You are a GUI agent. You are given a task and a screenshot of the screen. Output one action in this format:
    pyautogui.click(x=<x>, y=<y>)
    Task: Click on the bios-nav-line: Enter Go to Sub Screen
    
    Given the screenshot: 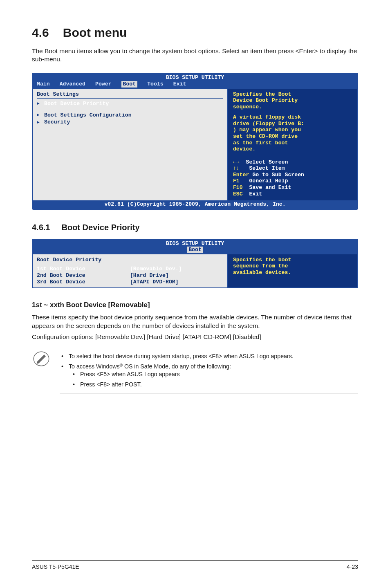 What is the action you would take?
    pyautogui.click(x=293, y=175)
    